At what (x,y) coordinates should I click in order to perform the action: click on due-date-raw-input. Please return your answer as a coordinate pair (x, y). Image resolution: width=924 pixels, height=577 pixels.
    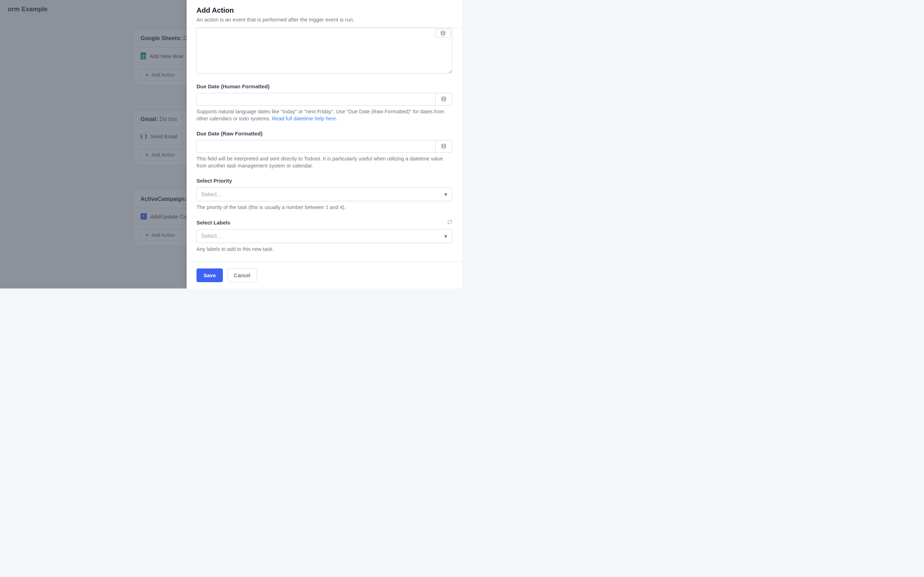
    Looking at the image, I should click on (316, 147).